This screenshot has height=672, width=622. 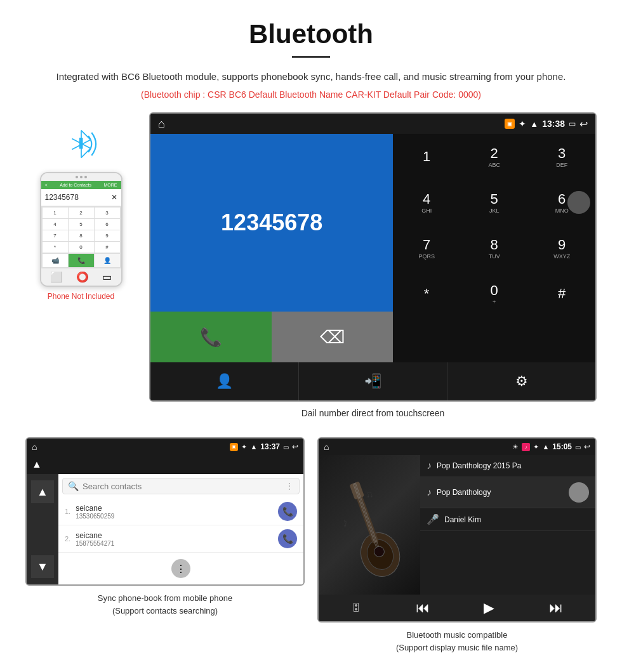 I want to click on contacts-scroll-down: ▼, so click(x=43, y=567).